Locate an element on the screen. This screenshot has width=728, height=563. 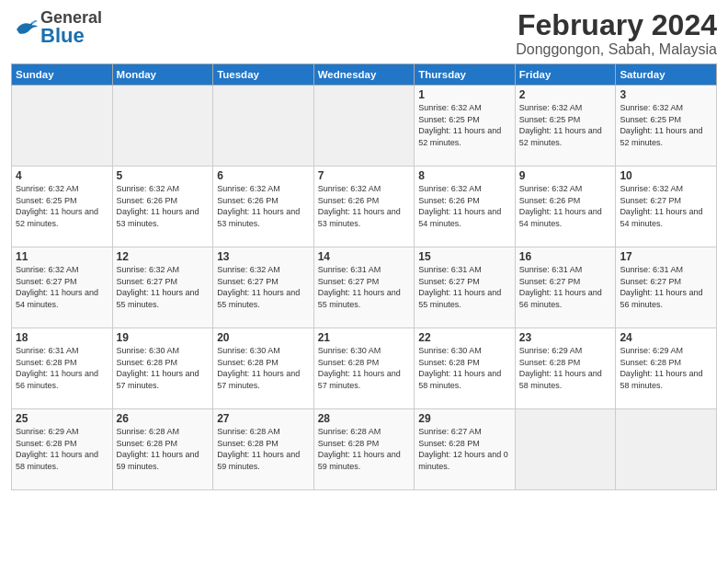
table-cell: 21Sunrise: 6:30 AM Sunset: 6:28 PM Dayli… is located at coordinates (364, 369).